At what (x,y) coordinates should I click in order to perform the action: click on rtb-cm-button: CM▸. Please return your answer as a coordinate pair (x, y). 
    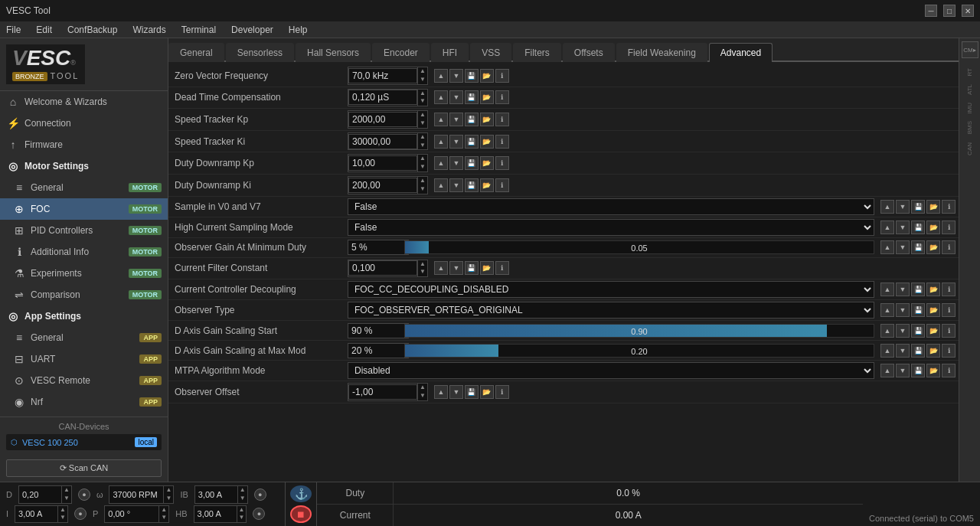
    Looking at the image, I should click on (970, 50).